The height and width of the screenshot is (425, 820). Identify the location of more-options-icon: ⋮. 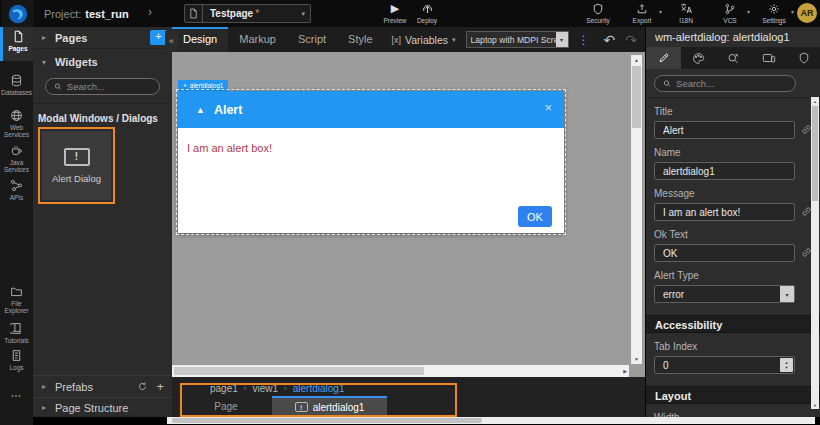
(584, 40).